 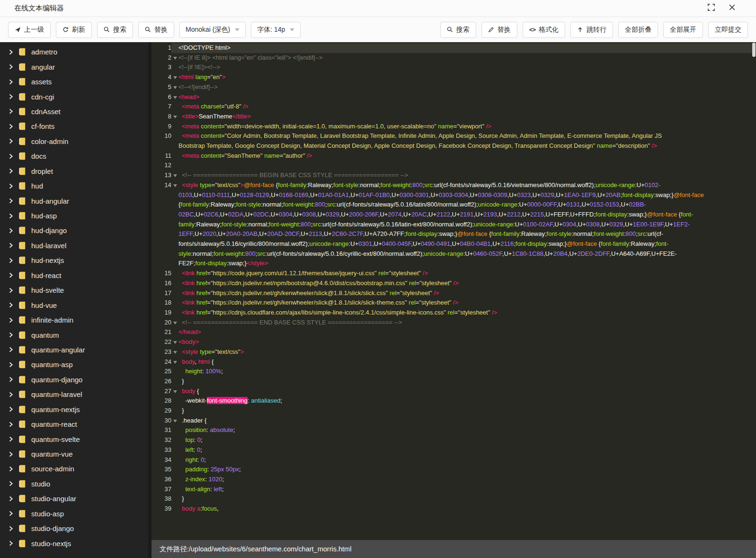 What do you see at coordinates (467, 479) in the screenshot?
I see `code-text: z-index: 1020;` at bounding box center [467, 479].